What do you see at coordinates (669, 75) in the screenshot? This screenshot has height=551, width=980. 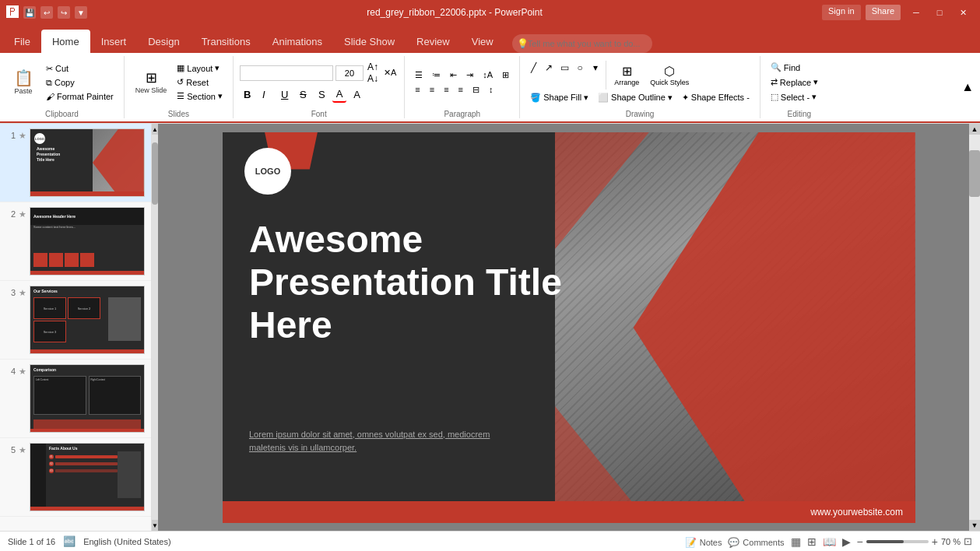 I see `quick-styles-button: ⬡ Quick Styles` at bounding box center [669, 75].